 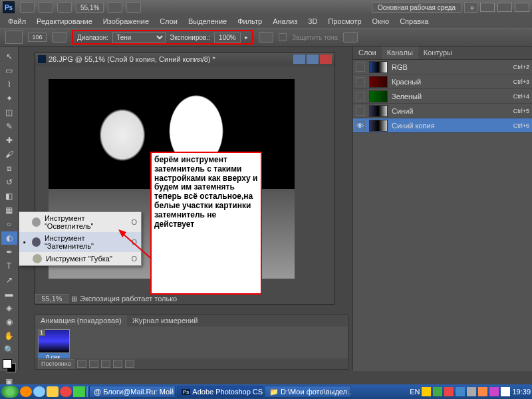 What do you see at coordinates (59, 37) in the screenshot?
I see `brush-picker` at bounding box center [59, 37].